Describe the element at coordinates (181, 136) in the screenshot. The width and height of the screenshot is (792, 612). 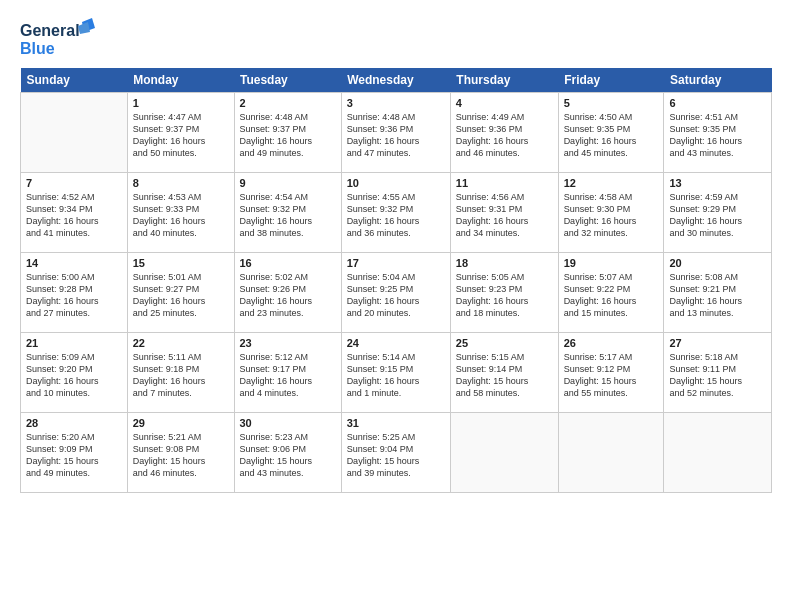
I see `day-info: Sunrise: 4:47 AMSunset: 9:37 PMDaylight:…` at that location.